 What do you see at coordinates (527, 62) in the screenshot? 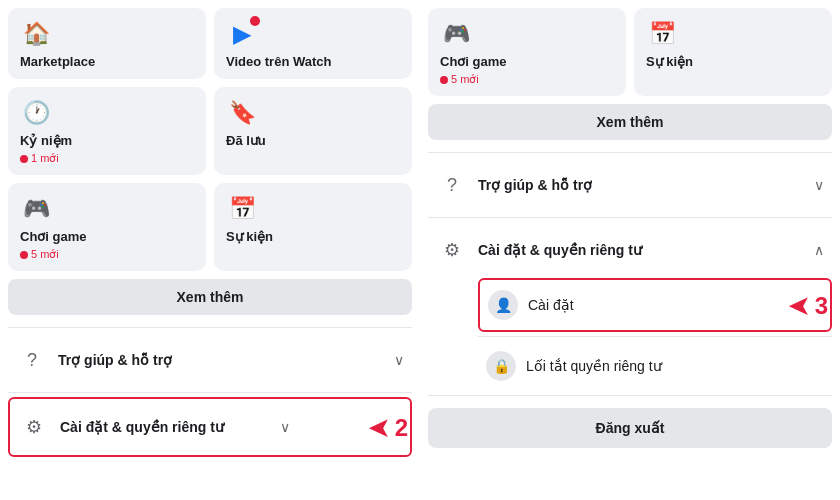
I see `choi-game-label-right: Chơi game` at bounding box center [527, 62].